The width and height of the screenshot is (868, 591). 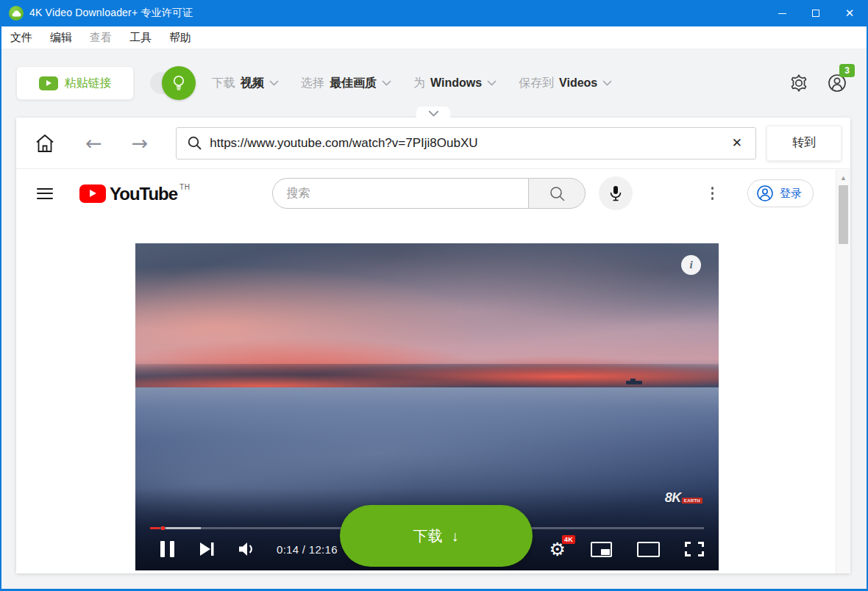 I want to click on next-icon, so click(x=207, y=549).